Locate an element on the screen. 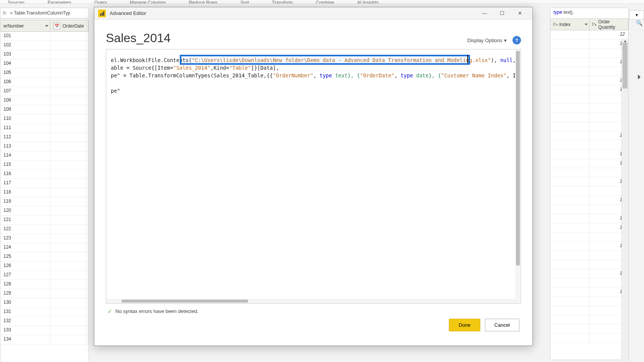  ribbon-reduce-rows: Reduce Rows is located at coordinates (203, 2).